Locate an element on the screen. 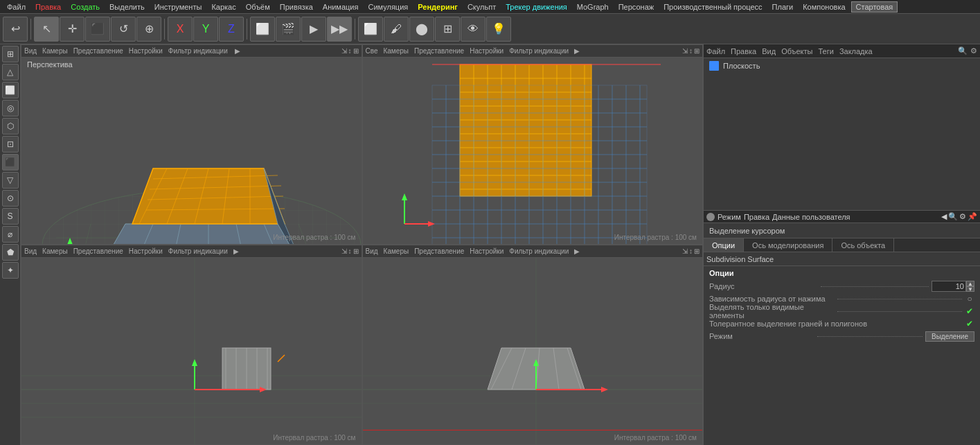 The height and width of the screenshot is (445, 980). move-button: ✛ is located at coordinates (72, 29).